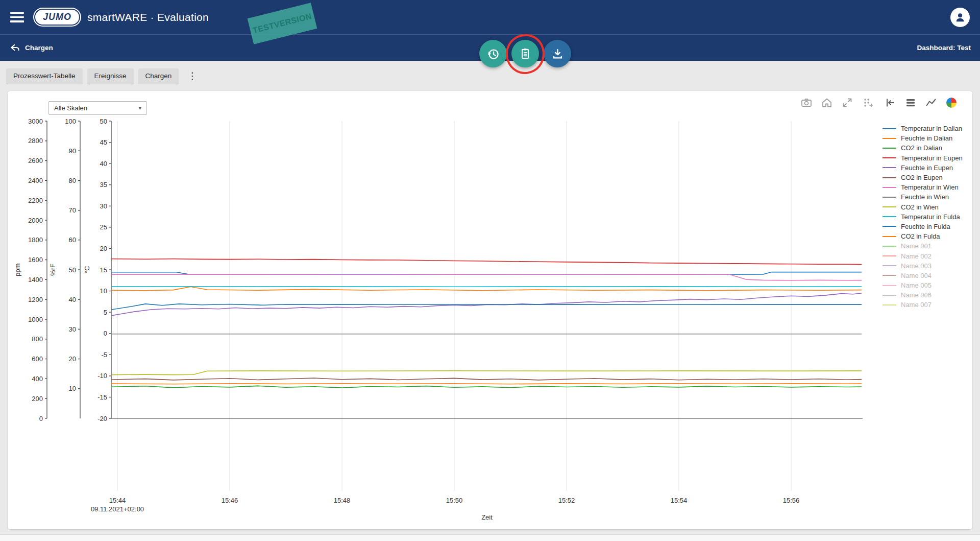 The height and width of the screenshot is (541, 980). Describe the element at coordinates (923, 246) in the screenshot. I see `legend-item: Name 001` at that location.